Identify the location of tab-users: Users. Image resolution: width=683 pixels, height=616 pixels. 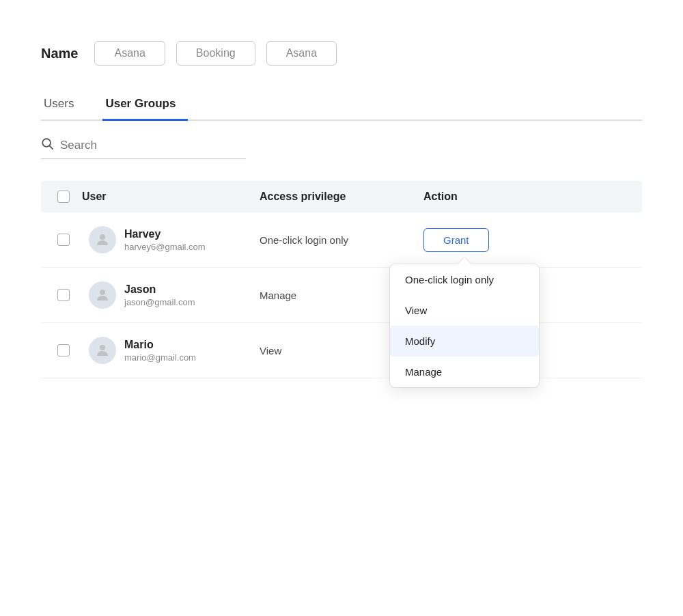
(64, 105).